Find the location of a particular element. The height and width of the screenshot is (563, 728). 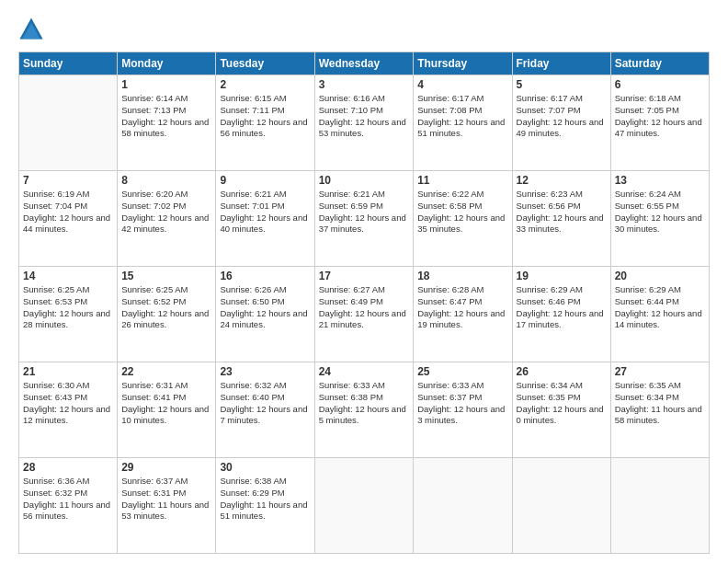

day-number: 27 is located at coordinates (660, 372).